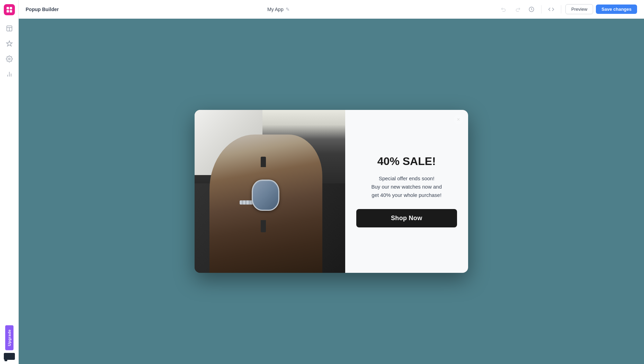 This screenshot has height=364, width=644. I want to click on sidebar-item-analytics, so click(9, 74).